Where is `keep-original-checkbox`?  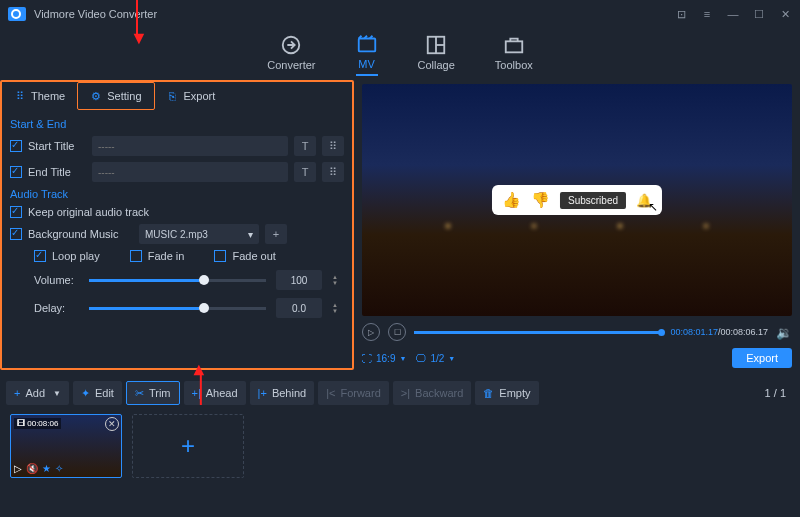
keep-original-checkbox is located at coordinates (16, 212).